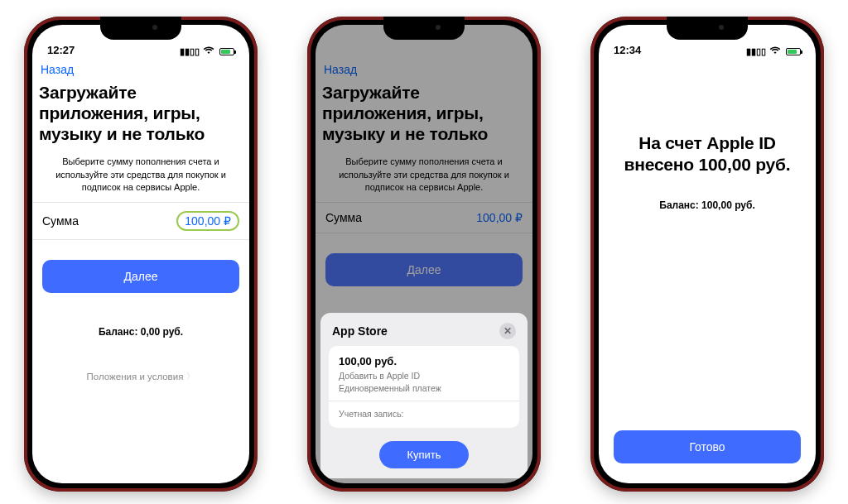 This screenshot has width=848, height=504. What do you see at coordinates (141, 276) in the screenshot?
I see `next-button: Далее` at bounding box center [141, 276].